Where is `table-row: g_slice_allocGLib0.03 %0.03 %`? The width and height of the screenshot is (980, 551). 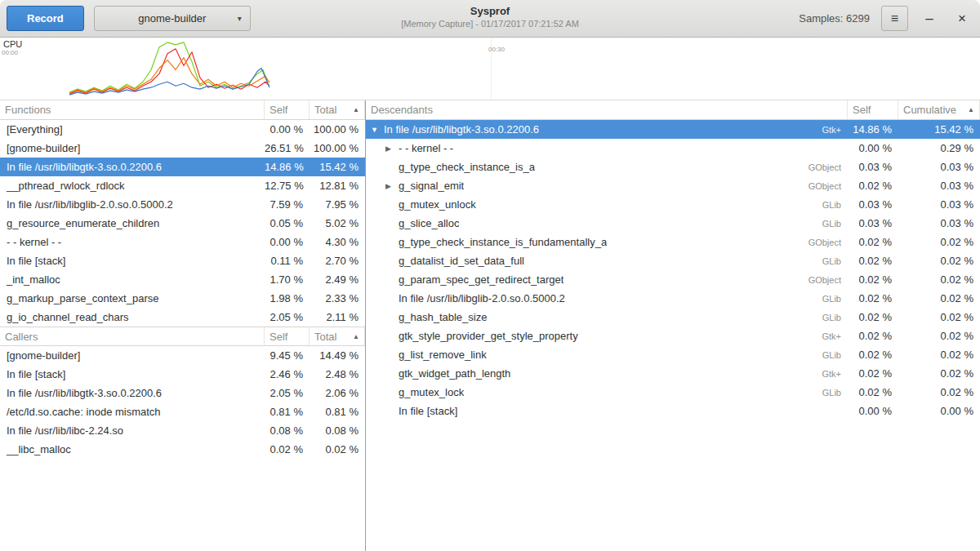 table-row: g_slice_allocGLib0.03 %0.03 % is located at coordinates (673, 224).